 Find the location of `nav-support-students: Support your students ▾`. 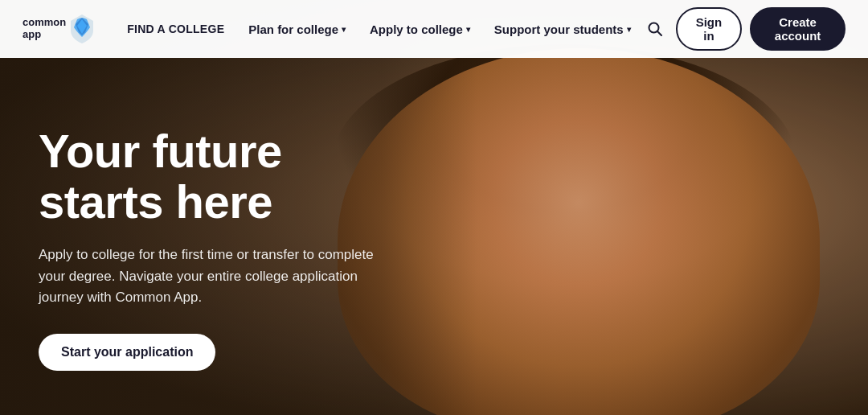

nav-support-students: Support your students ▾ is located at coordinates (563, 29).